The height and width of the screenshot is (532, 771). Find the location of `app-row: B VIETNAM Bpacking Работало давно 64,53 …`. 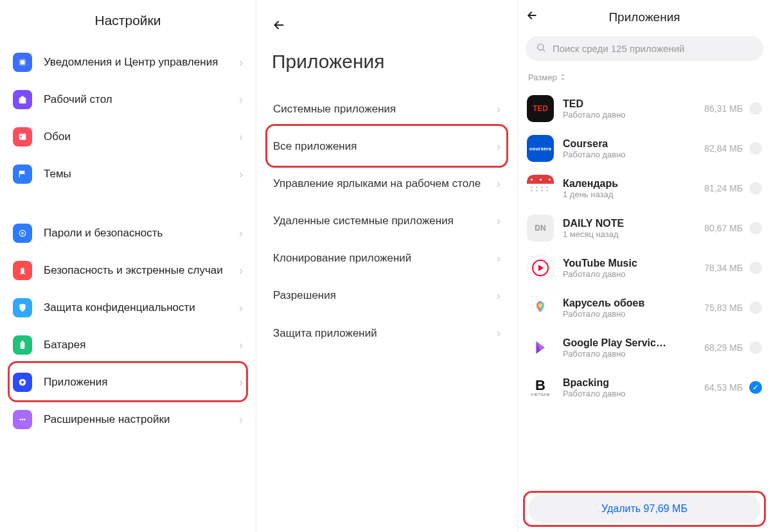

app-row: B VIETNAM Bpacking Работало давно 64,53 … is located at coordinates (644, 387).